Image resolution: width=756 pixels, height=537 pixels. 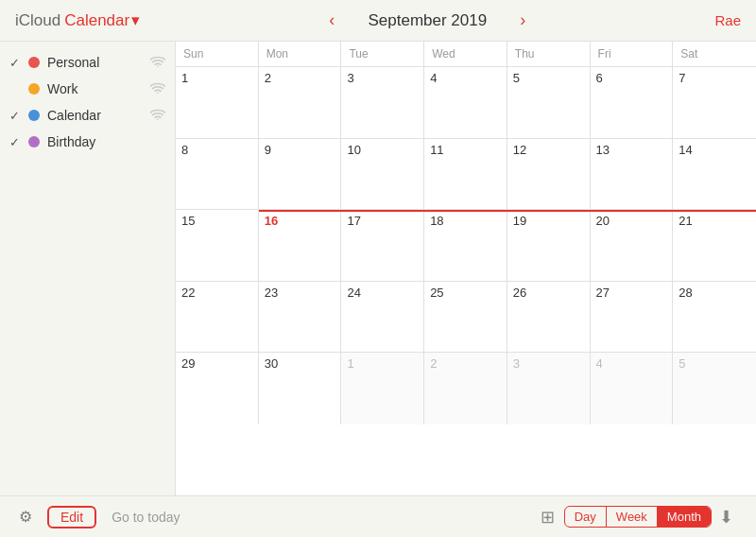 I want to click on month-year-label: September 2019, so click(x=427, y=21).